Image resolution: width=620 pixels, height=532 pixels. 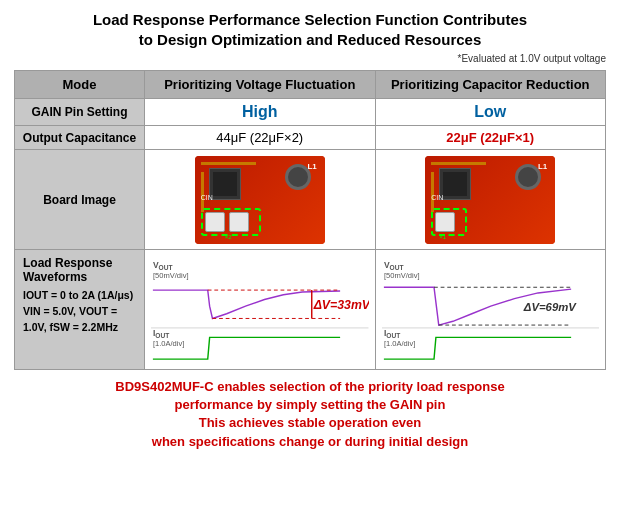 What do you see at coordinates (549, 307) in the screenshot?
I see `svg-text: ΔV=69mV` at bounding box center [549, 307].